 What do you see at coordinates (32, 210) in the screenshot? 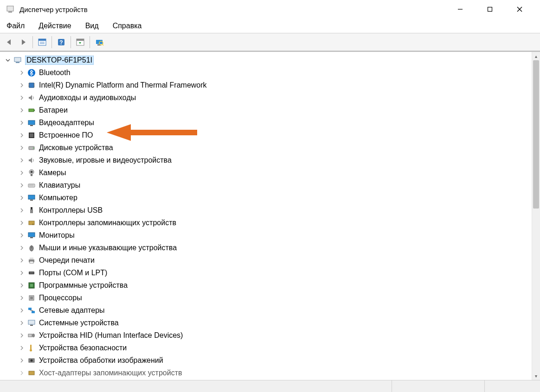
I see `usb-icon` at bounding box center [32, 210].